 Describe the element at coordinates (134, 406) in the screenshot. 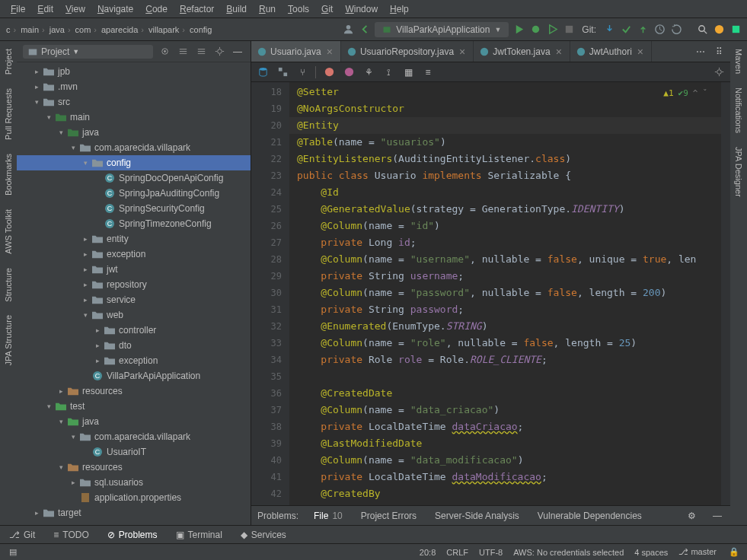

I see `tree-item-test: ▾test` at that location.